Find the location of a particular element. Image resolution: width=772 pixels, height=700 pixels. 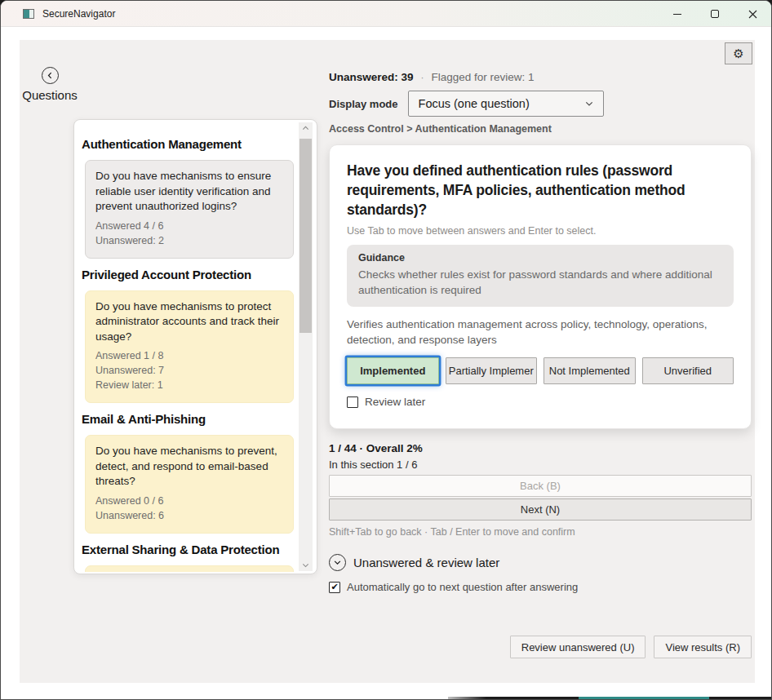

view-results-button: View results (R) is located at coordinates (703, 647).